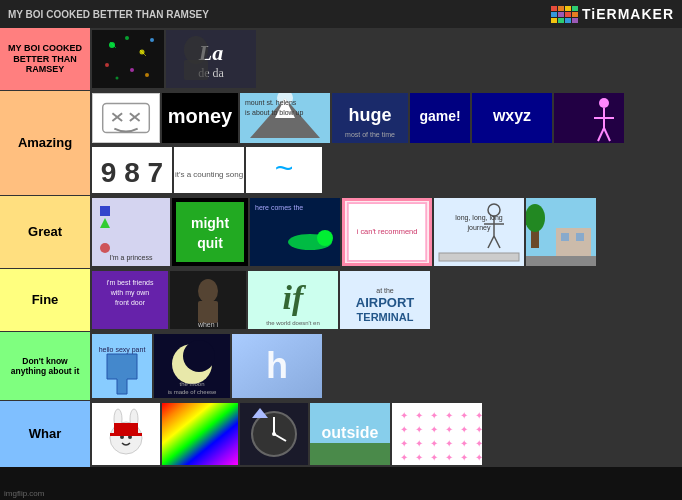 This screenshot has height=500, width=682. What do you see at coordinates (45, 143) in the screenshot?
I see `tier-label-amazing: Amazing` at bounding box center [45, 143].